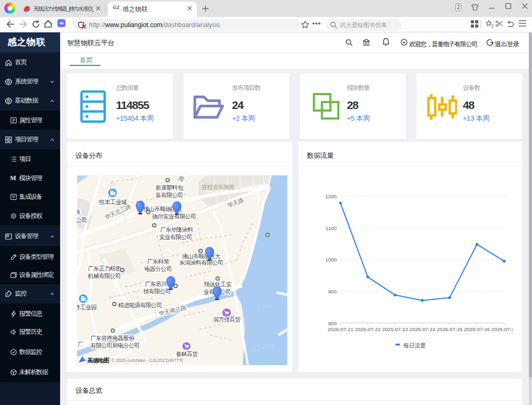 This screenshot has height=405, width=532. What do you see at coordinates (158, 261) in the screenshot?
I see `svg-text: 广东科荣` at bounding box center [158, 261].